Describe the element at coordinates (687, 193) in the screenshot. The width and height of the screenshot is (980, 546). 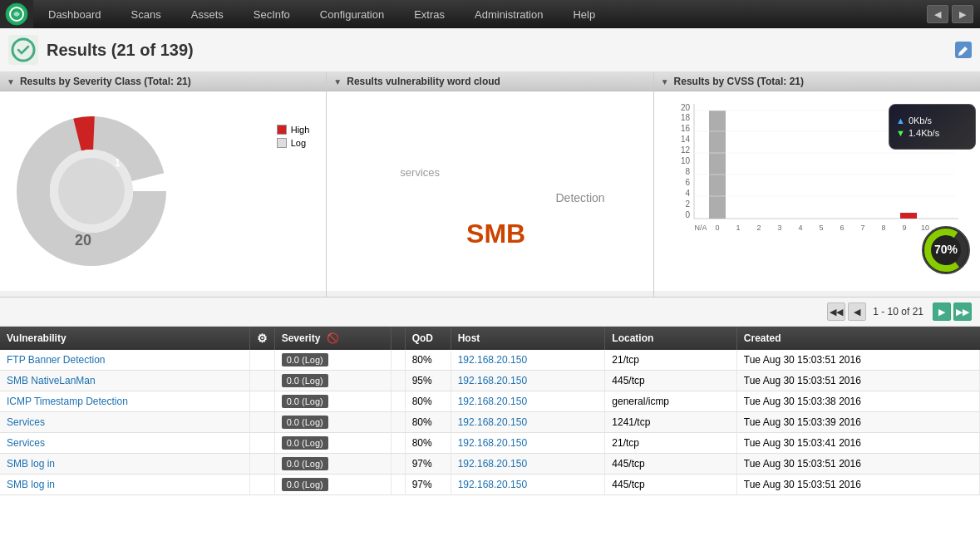
I see `svg-text: 4` at that location.